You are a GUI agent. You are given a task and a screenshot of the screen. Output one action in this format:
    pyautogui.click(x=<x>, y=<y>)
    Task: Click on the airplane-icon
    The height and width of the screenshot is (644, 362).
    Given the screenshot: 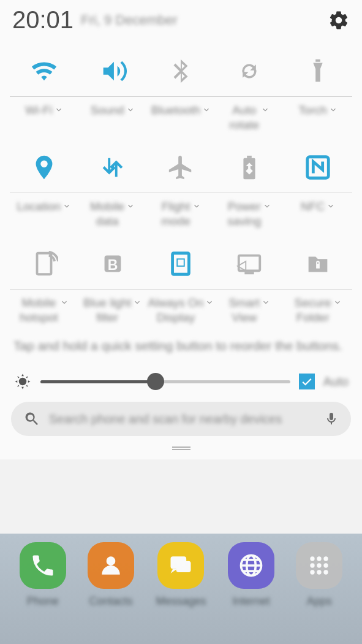 What is the action you would take?
    pyautogui.click(x=181, y=167)
    